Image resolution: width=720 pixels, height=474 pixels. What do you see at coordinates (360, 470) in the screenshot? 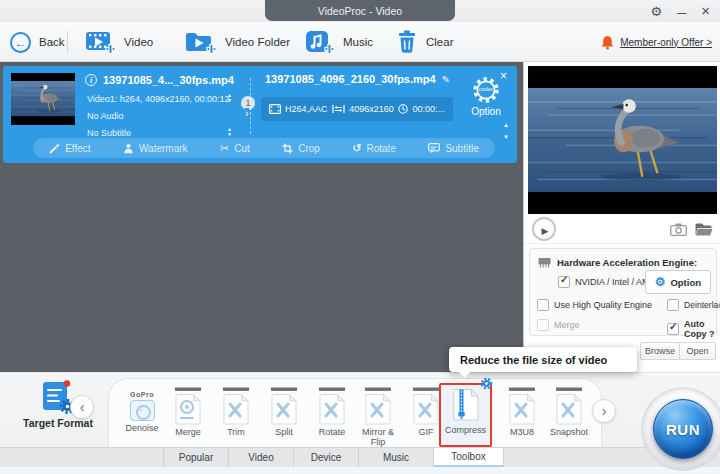
I see `bottom-edge-strip` at bounding box center [360, 470].